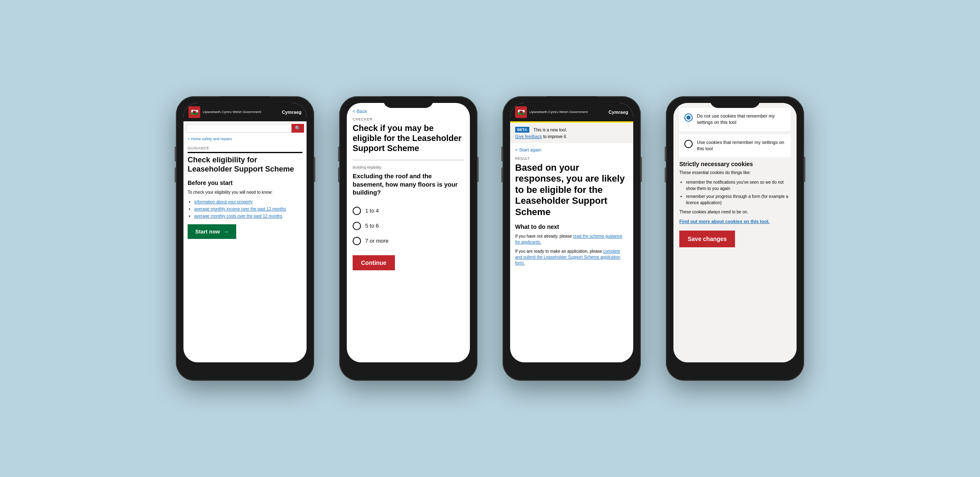  What do you see at coordinates (245, 163) in the screenshot?
I see `page-title: Check eligibility for Leaseholder Suppor…` at bounding box center [245, 163].